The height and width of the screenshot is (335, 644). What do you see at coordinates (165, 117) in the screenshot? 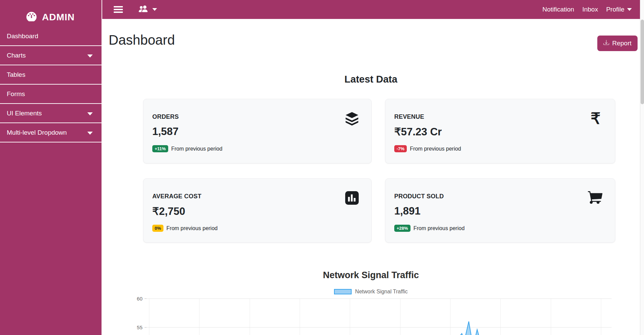
I see `card-label: ORDERS` at bounding box center [165, 117].